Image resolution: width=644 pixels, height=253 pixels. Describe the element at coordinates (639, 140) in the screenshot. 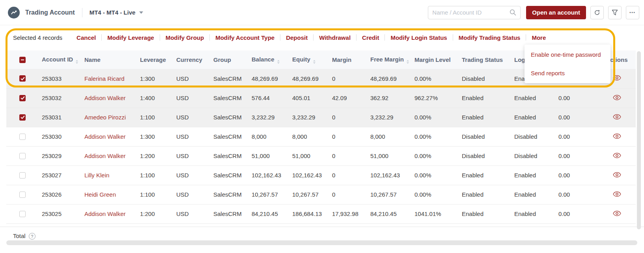

I see `vertical-scrollbar` at that location.